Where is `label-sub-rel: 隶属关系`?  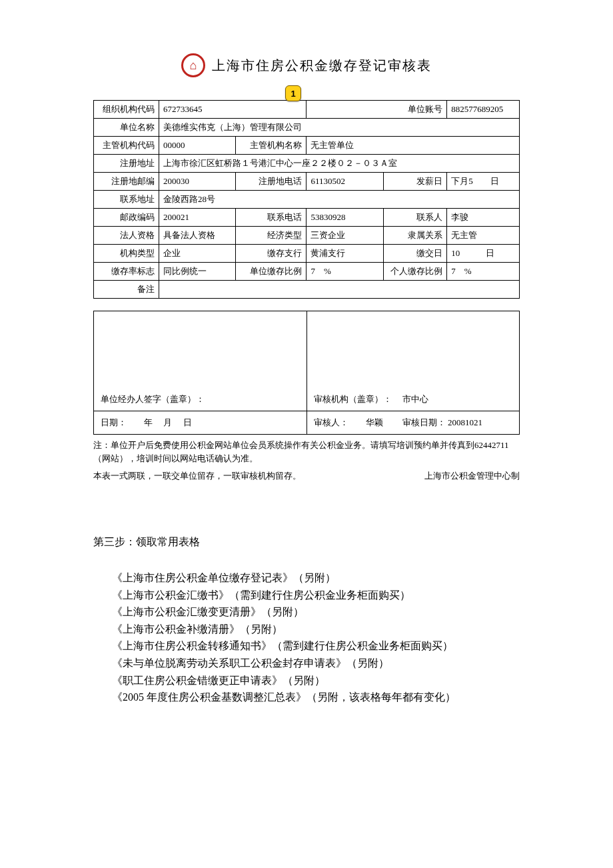 label-sub-rel: 隶属关系 is located at coordinates (415, 236).